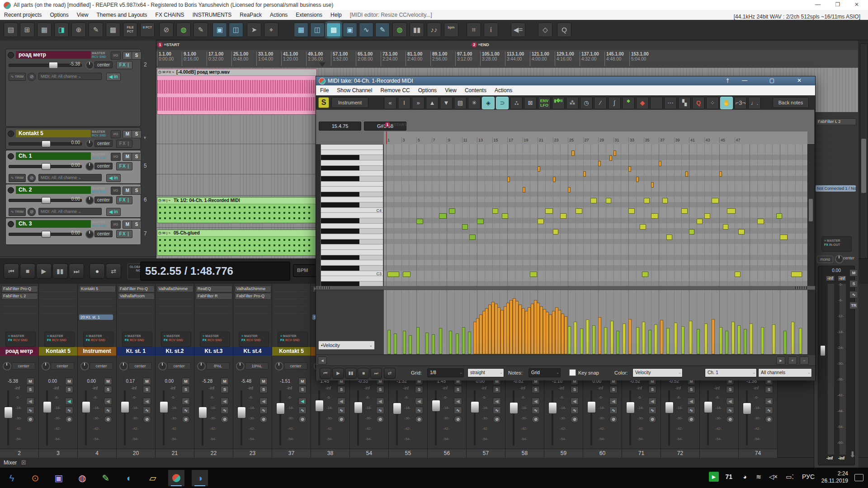 The width and height of the screenshot is (868, 488). Describe the element at coordinates (446, 373) in the screenshot. I see `grid-select: 1/8⌄` at that location.